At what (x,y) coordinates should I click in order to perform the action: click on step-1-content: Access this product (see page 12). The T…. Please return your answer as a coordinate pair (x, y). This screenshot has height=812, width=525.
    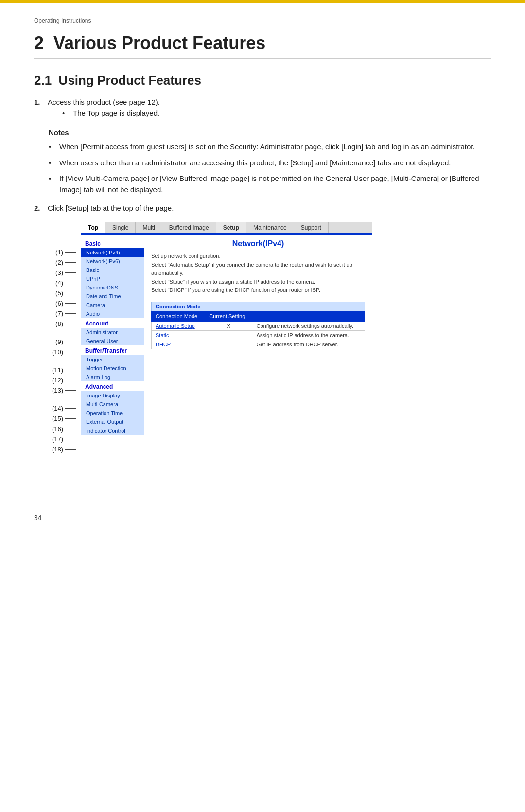
    Looking at the image, I should click on (269, 109).